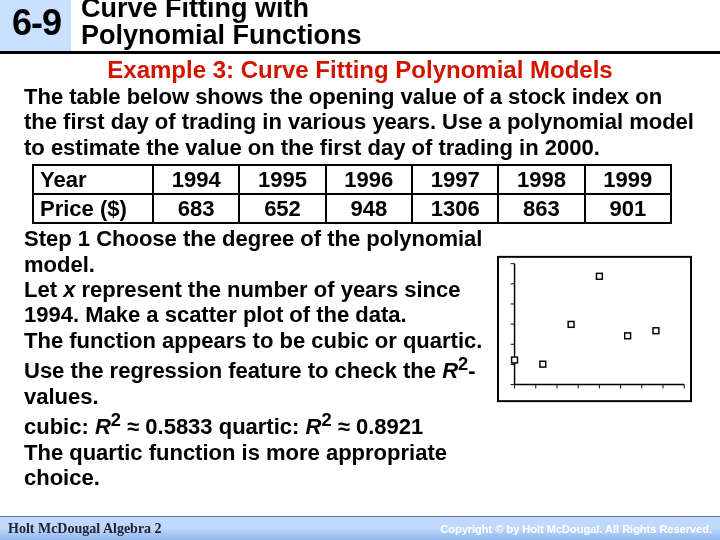 The height and width of the screenshot is (540, 720). Describe the element at coordinates (352, 194) in the screenshot. I see `data-table: Year 1994 1995 1996 1997 1998 1999 Price…` at that location.